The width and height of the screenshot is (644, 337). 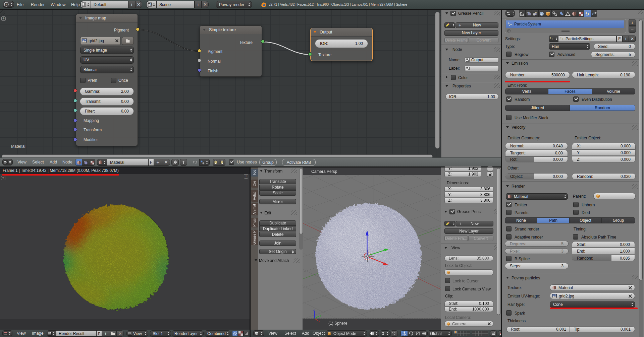 I want to click on svg-text: i, so click(x=6, y=4).